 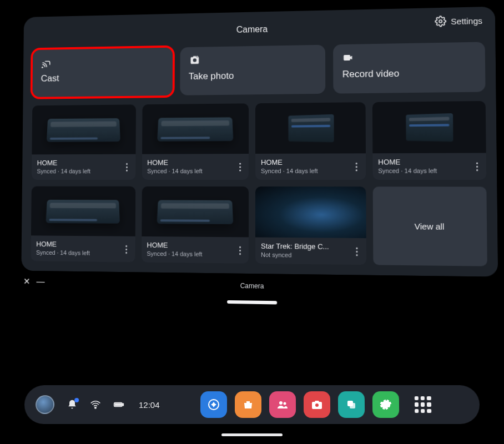 What do you see at coordinates (409, 68) in the screenshot?
I see `record-video-tile: Record video` at bounding box center [409, 68].